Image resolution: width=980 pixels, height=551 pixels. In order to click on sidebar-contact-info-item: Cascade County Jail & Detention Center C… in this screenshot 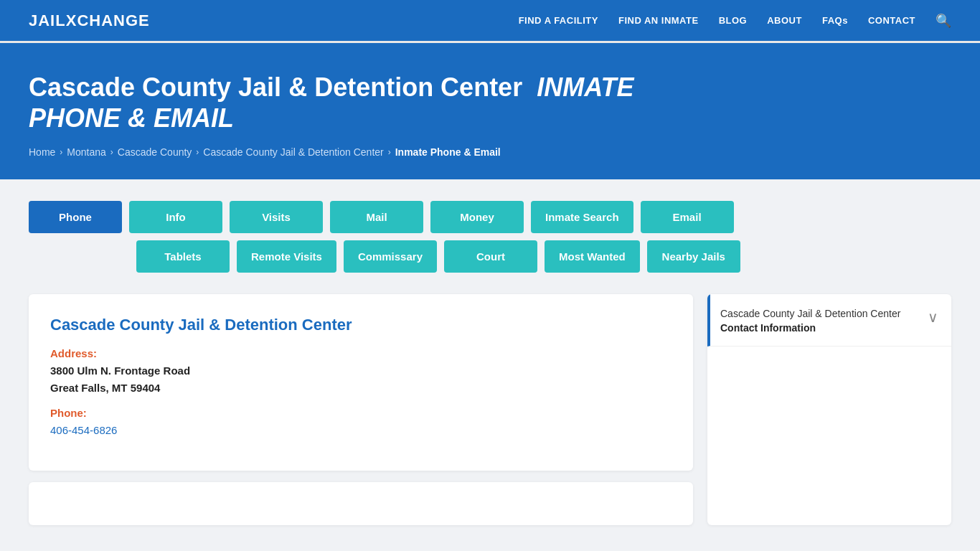, I will do `click(829, 320)`.